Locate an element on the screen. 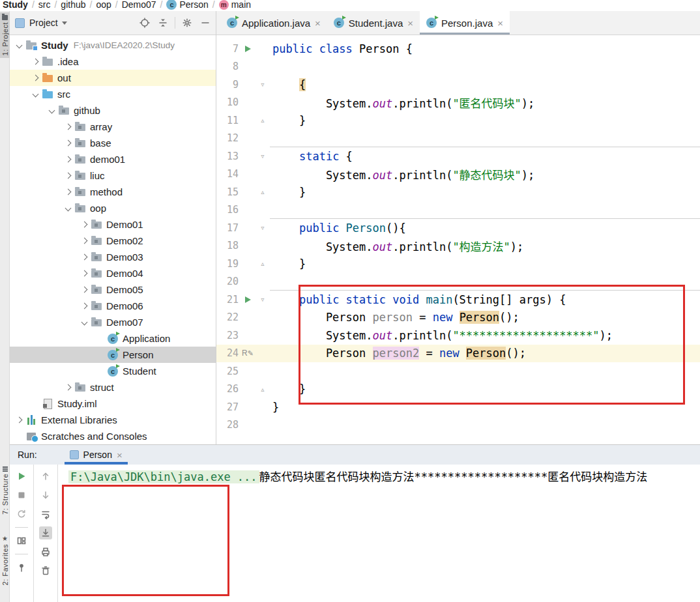 The height and width of the screenshot is (602, 700). tab-person-java: cPerson.java× is located at coordinates (465, 23).